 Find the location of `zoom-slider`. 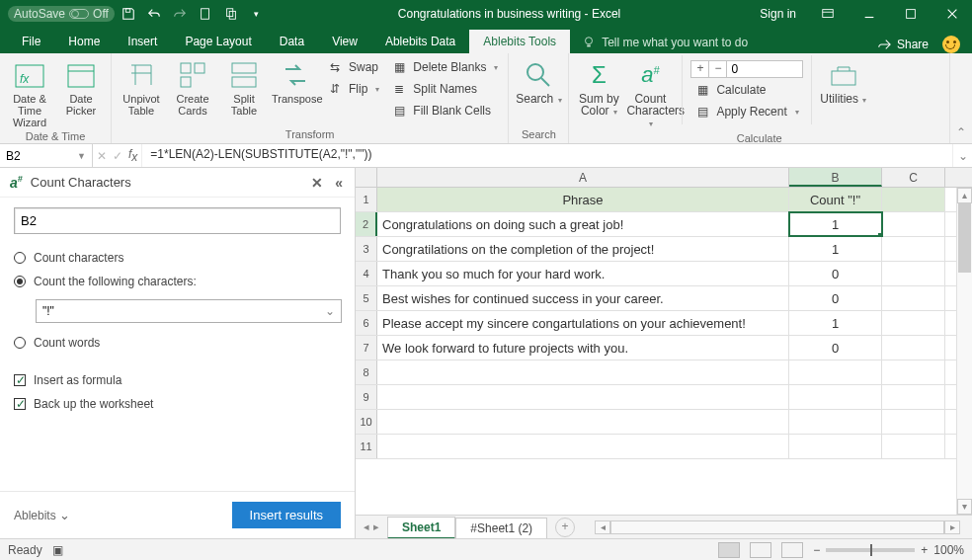

zoom-slider is located at coordinates (870, 550).